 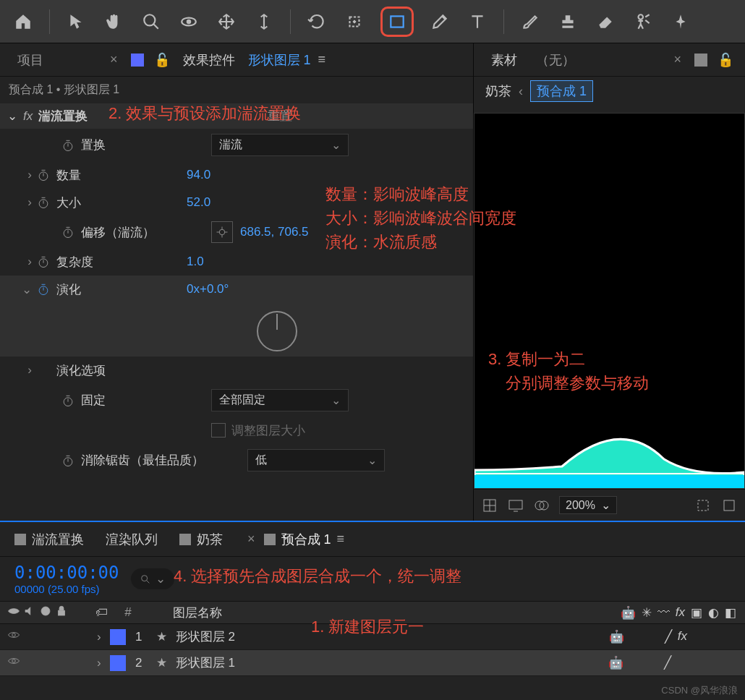 I want to click on layer-link: 形状图层 1, so click(x=279, y=60).